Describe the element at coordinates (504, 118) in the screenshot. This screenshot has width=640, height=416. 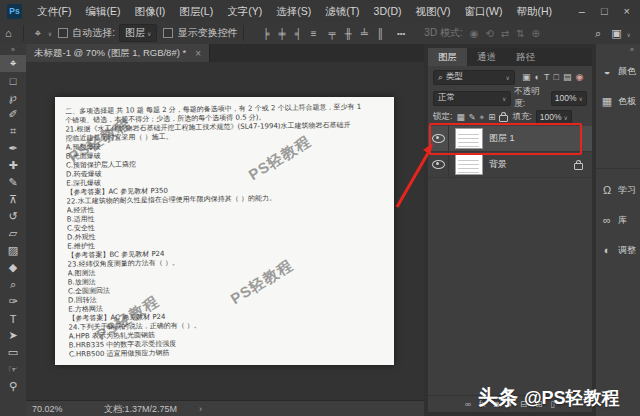
I see `lock-all-icon` at that location.